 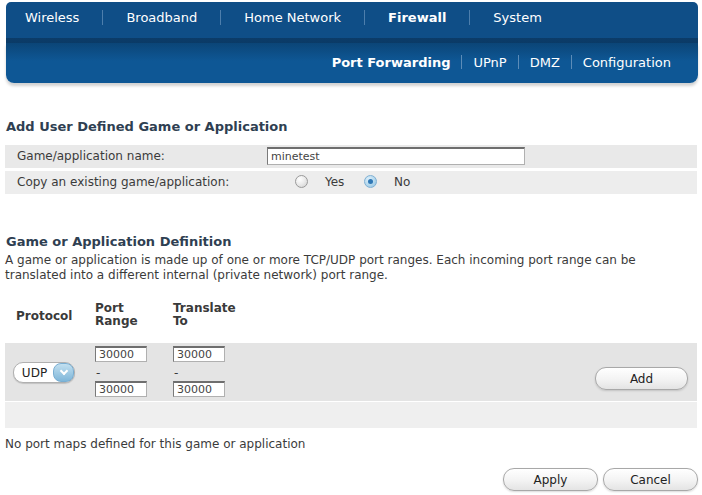 I want to click on radio-yes-label: Yes, so click(x=334, y=182).